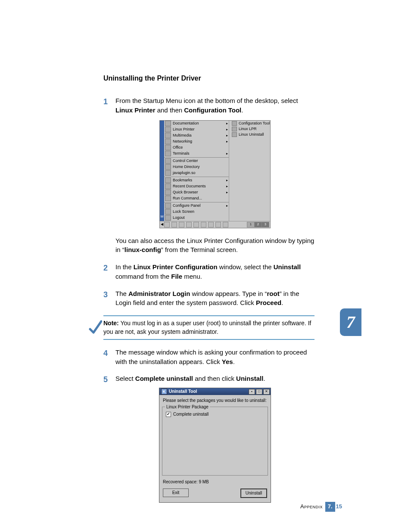 This screenshot has width=411, height=532. Describe the element at coordinates (168, 414) in the screenshot. I see `checkbox-icon: ✔` at that location.